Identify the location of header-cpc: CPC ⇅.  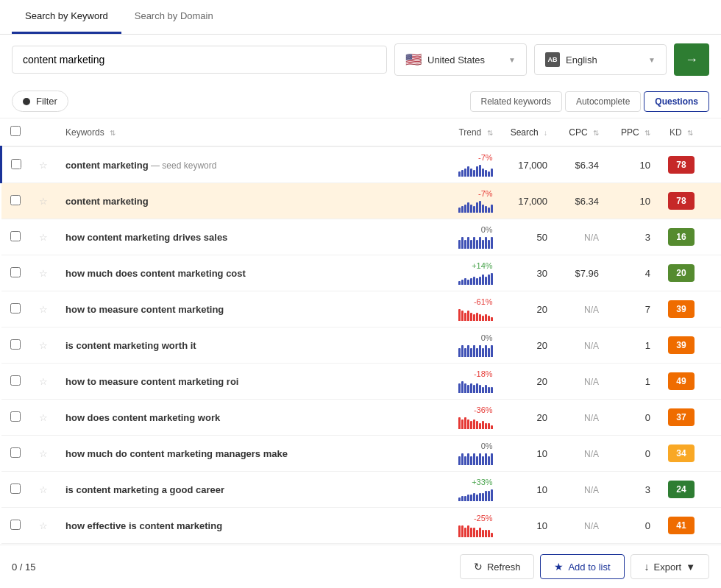
(582, 132).